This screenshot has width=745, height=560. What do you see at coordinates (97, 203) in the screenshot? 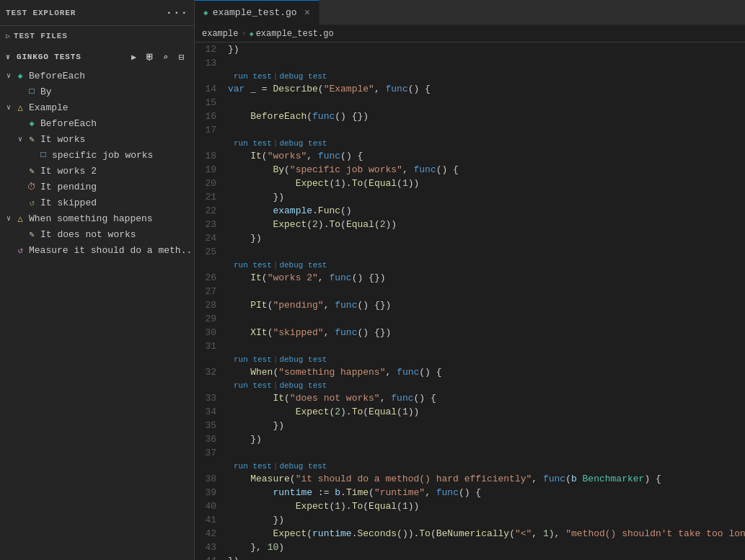
I see `tree-item-it-skipped: ↺ It skipped` at bounding box center [97, 203].